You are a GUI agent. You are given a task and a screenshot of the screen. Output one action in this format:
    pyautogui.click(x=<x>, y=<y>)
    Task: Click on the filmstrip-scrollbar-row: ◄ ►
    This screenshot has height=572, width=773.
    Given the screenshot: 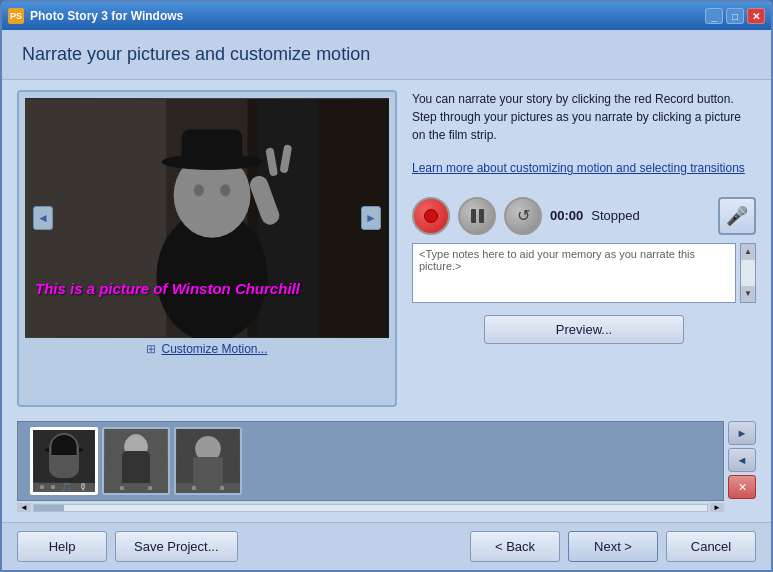 What is the action you would take?
    pyautogui.click(x=386, y=508)
    